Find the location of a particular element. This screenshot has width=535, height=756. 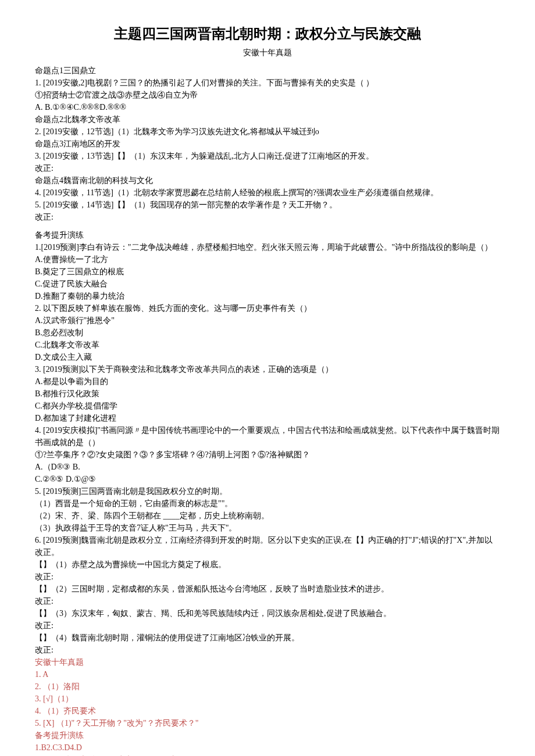

p-question-4-line3: A.（D®③ B. is located at coordinates (268, 467).